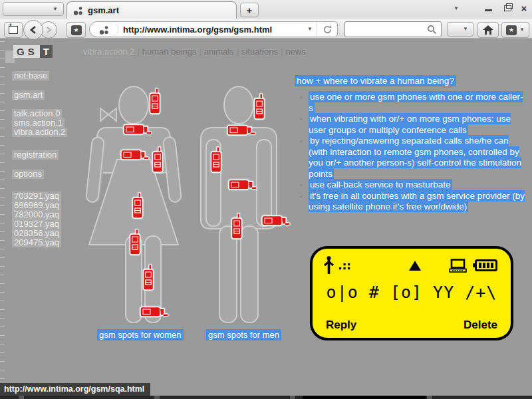 The height and width of the screenshot is (399, 532). Describe the element at coordinates (488, 30) in the screenshot. I see `home-button` at that location.